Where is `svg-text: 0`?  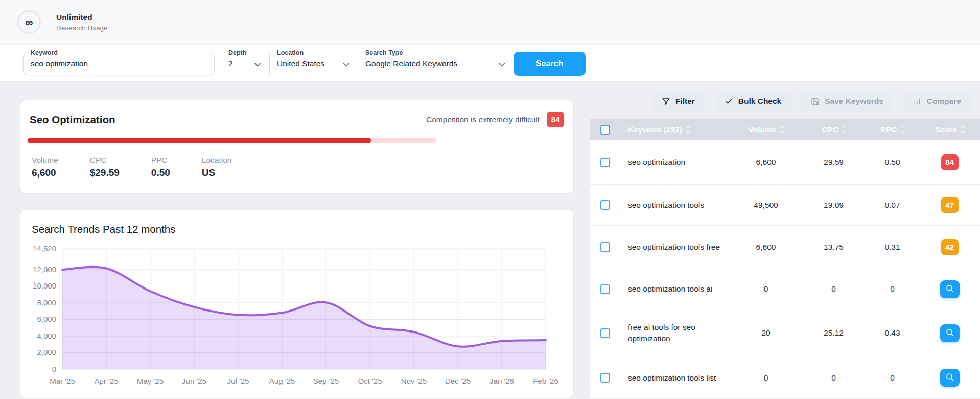 svg-text: 0 is located at coordinates (54, 369).